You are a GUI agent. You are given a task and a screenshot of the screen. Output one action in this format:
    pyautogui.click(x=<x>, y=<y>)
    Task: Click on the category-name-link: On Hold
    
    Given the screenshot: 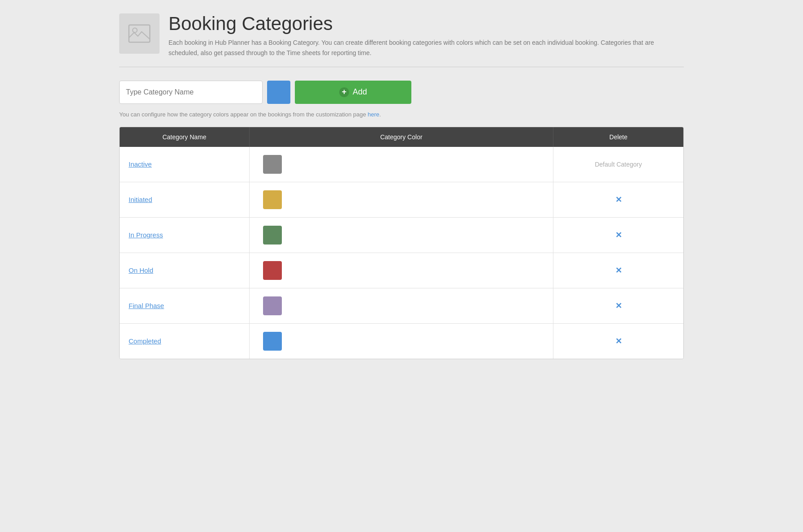 What is the action you would take?
    pyautogui.click(x=141, y=270)
    